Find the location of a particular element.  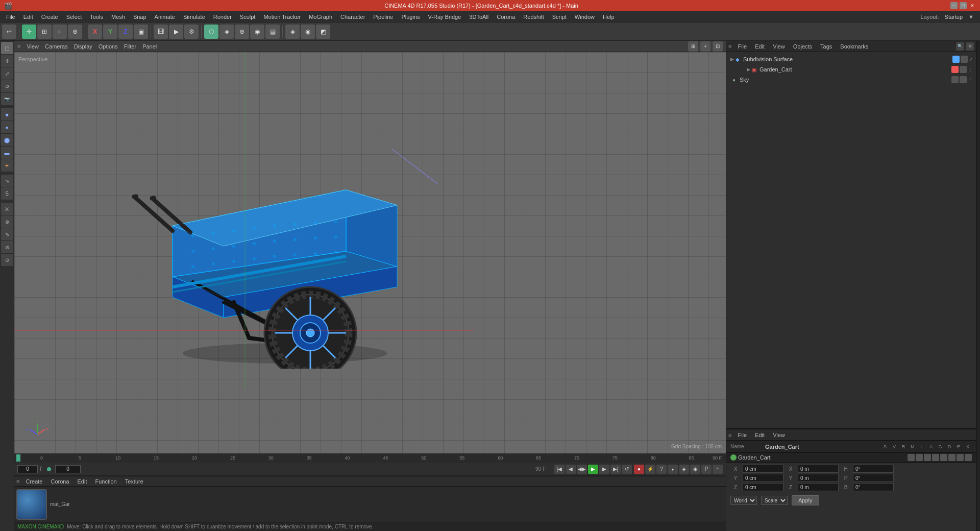

loop-button: ↺ is located at coordinates (627, 469).